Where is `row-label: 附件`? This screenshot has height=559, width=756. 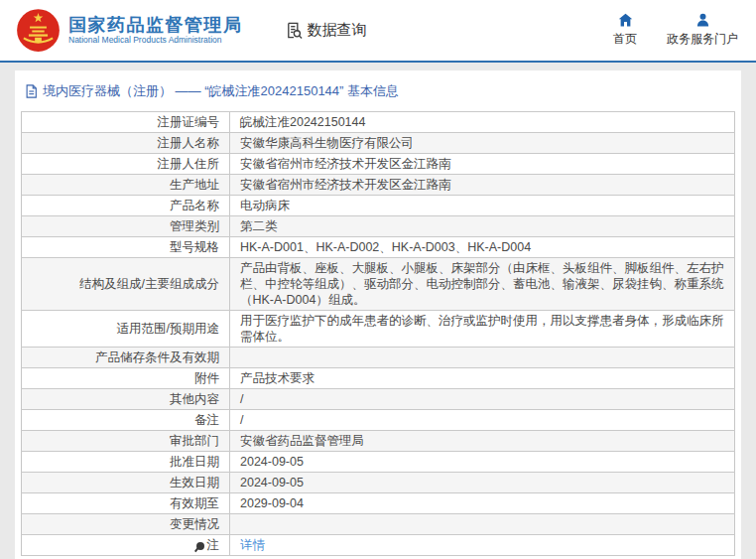
row-label: 附件 is located at coordinates (126, 379).